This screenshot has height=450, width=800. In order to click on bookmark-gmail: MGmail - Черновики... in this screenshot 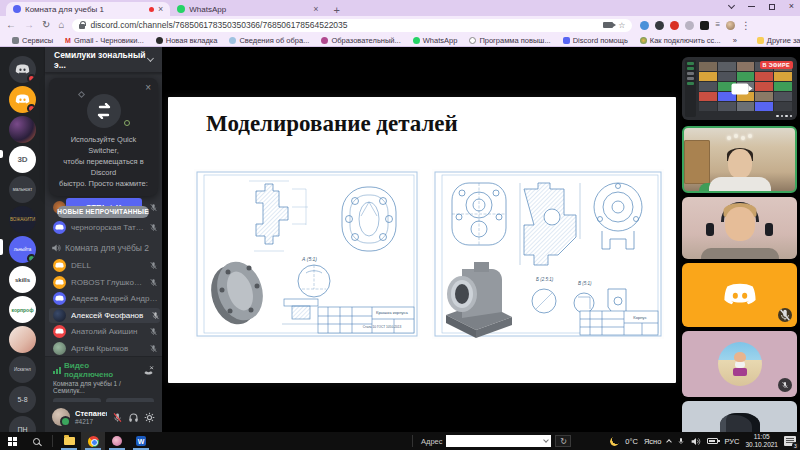, I will do `click(104, 40)`.